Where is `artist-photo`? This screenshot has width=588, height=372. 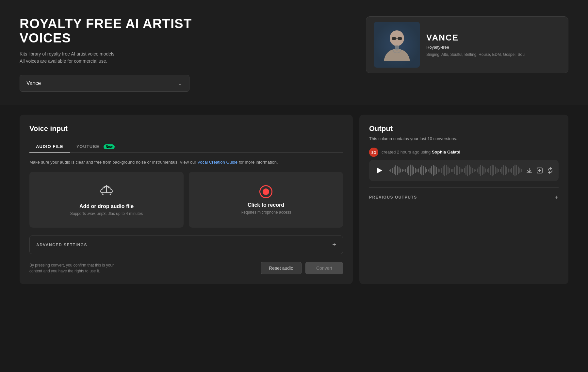
artist-photo is located at coordinates (397, 45).